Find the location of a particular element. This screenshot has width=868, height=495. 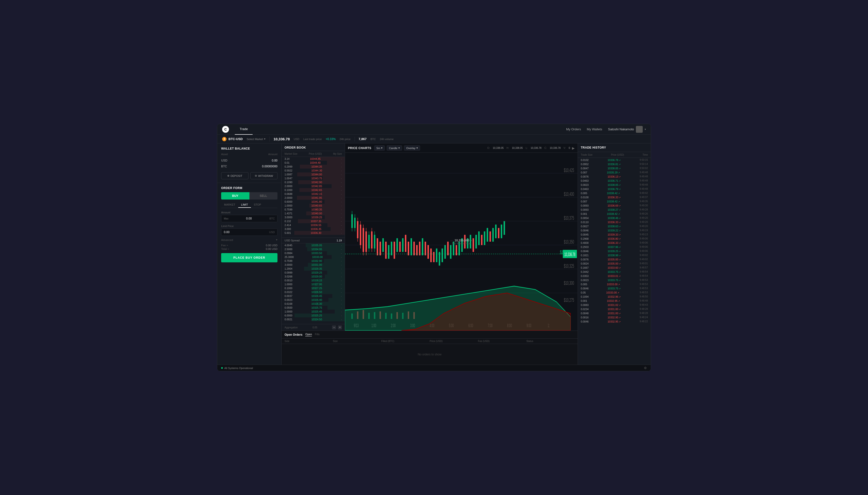

buy-order-row: 0.0984 10333.50 - is located at coordinates (313, 253).